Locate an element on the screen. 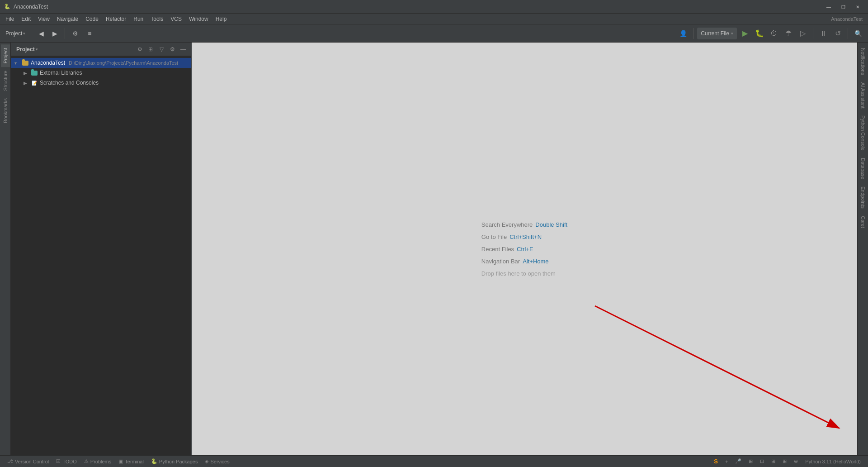  window-title: AnacondaTest is located at coordinates (31, 7).